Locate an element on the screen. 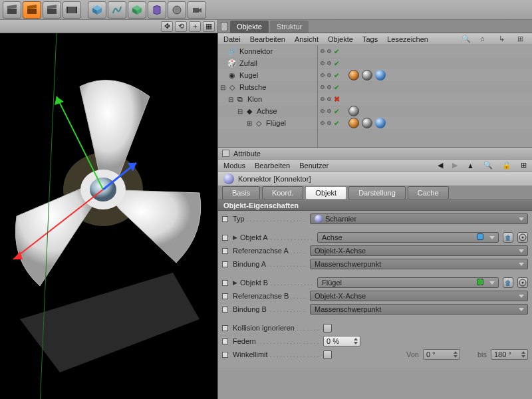 Image resolution: width=532 pixels, height=399 pixels. input-federn: 0 % is located at coordinates (342, 341).